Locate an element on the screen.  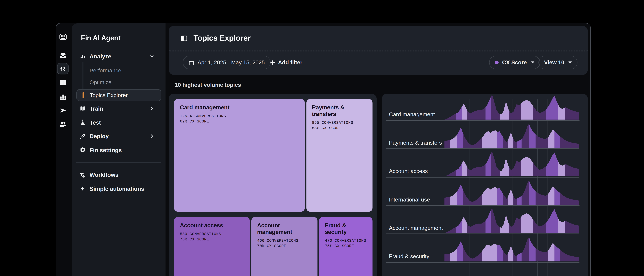
treemap-card-card-management: Card management 1,524 CONVERSATIONS 62% … is located at coordinates (240, 155).